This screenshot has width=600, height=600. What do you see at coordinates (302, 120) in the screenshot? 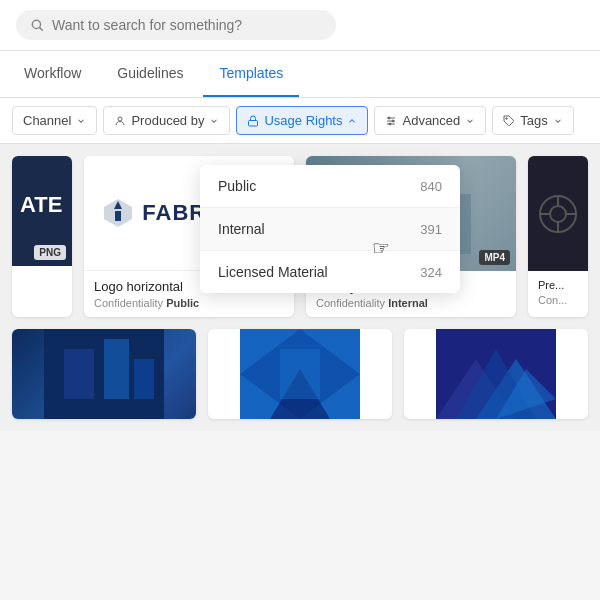
I see `filter-usage-rights: Usage Rights` at bounding box center [302, 120].